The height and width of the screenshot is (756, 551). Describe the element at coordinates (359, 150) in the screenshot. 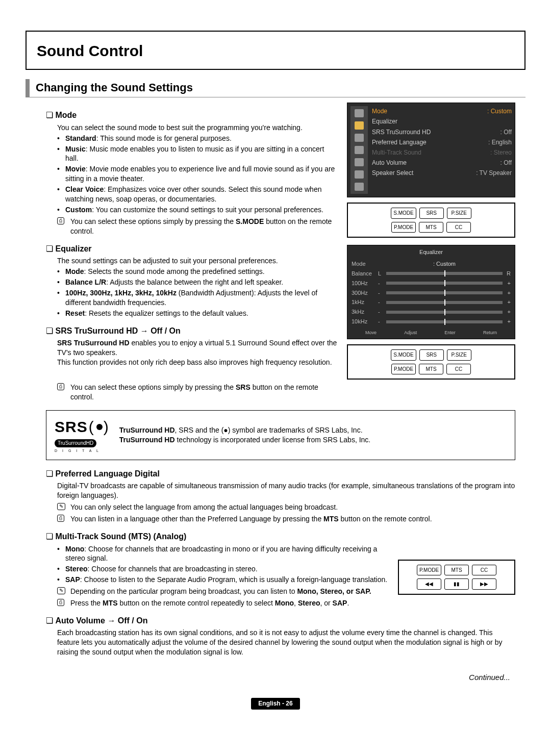

I see `gear-icon` at that location.